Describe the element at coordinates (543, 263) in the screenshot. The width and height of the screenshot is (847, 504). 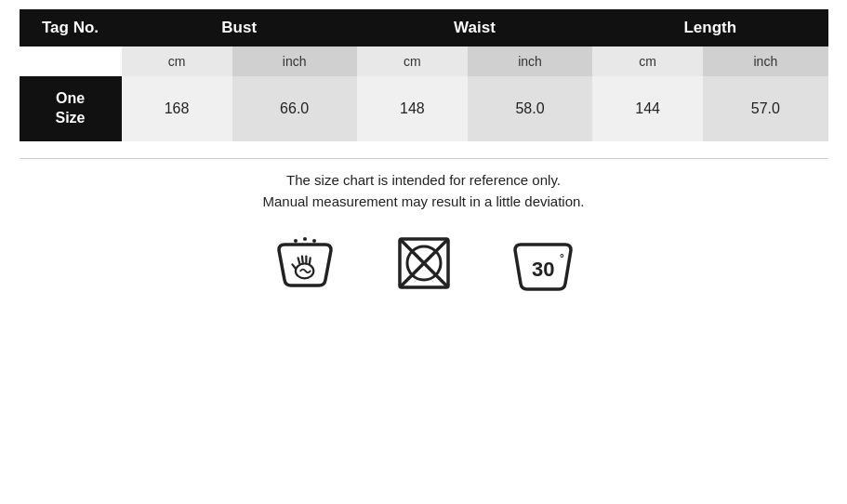
I see `wash-30-icon: 30 °` at that location.